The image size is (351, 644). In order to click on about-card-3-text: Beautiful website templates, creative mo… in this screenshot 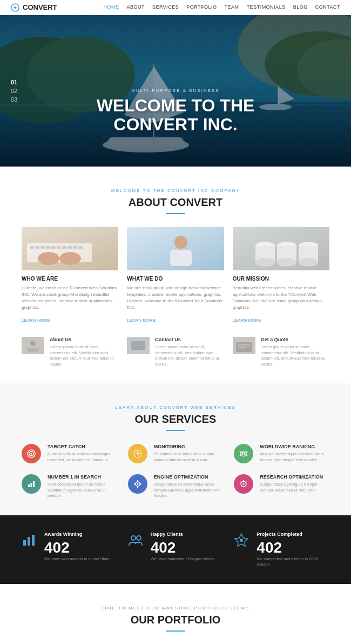, I will do `click(281, 298)`.